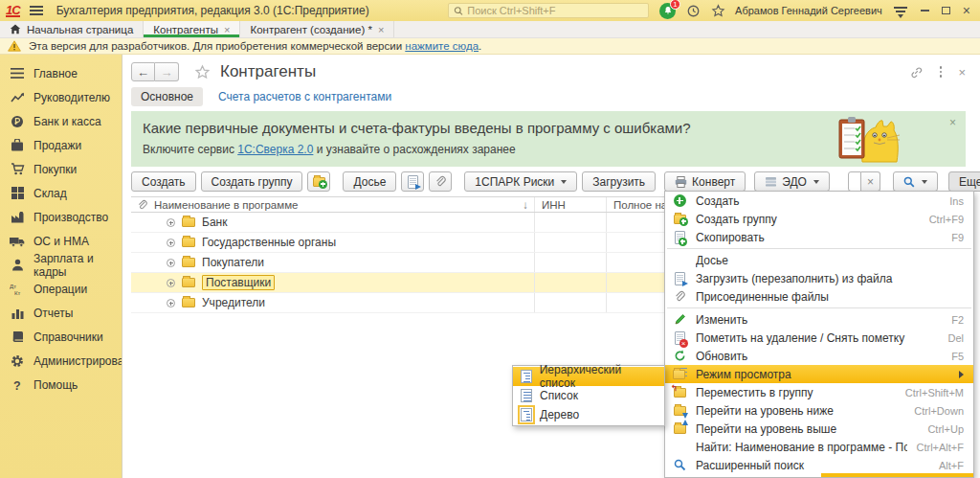 The image size is (980, 478). Describe the element at coordinates (942, 72) in the screenshot. I see `more-commands-icon` at that location.